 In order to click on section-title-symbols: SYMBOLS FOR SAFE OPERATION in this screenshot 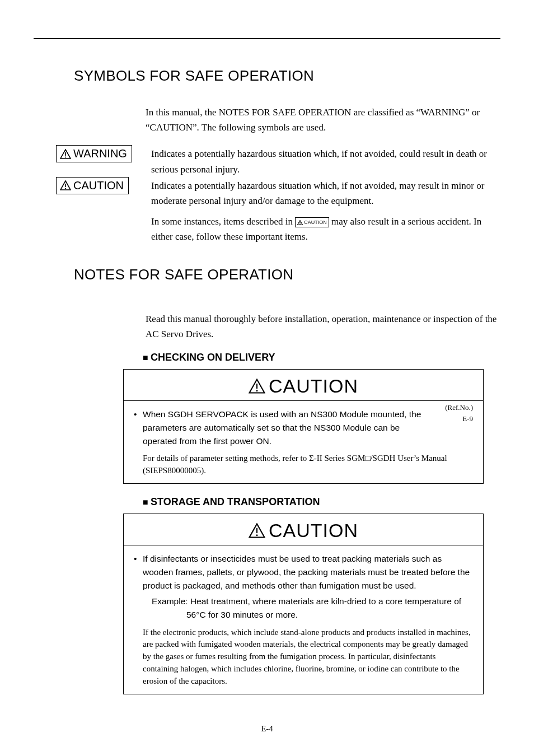, I will do `click(287, 76)`.